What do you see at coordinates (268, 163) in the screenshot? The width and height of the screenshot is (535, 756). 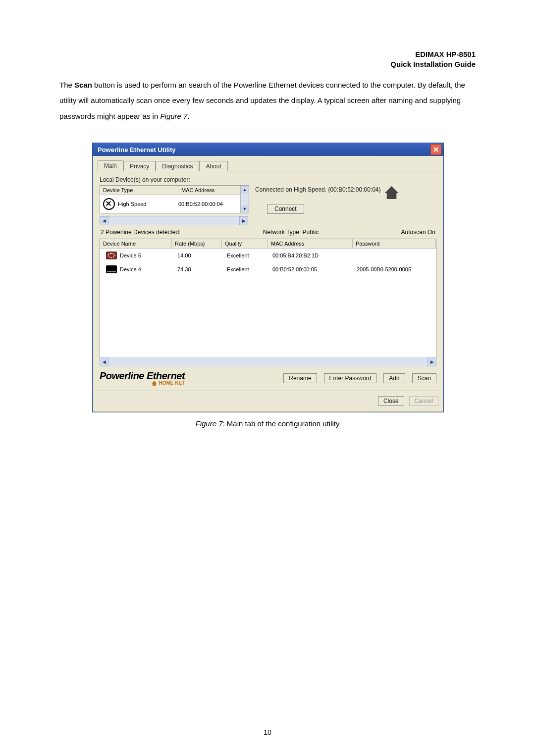 I see `tab-row: Main Privacy Diagnostics About` at bounding box center [268, 163].